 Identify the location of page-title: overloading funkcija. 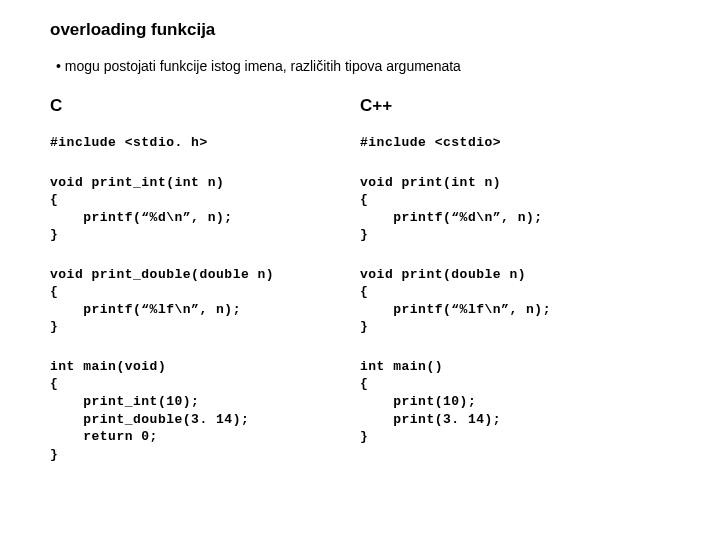
(360, 30).